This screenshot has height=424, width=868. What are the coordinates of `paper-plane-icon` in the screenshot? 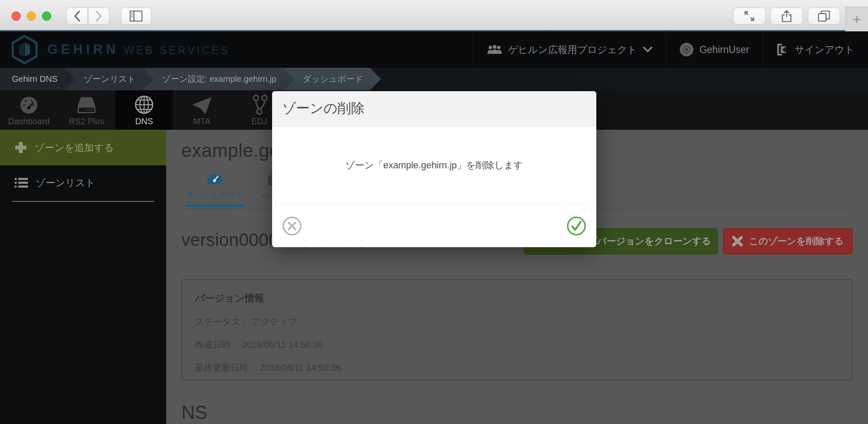 It's located at (202, 106).